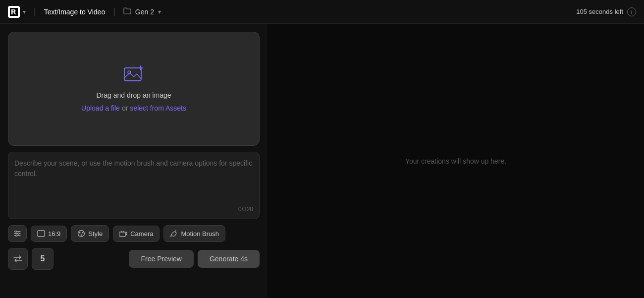 This screenshot has width=644, height=298. I want to click on swap-icon, so click(18, 259).